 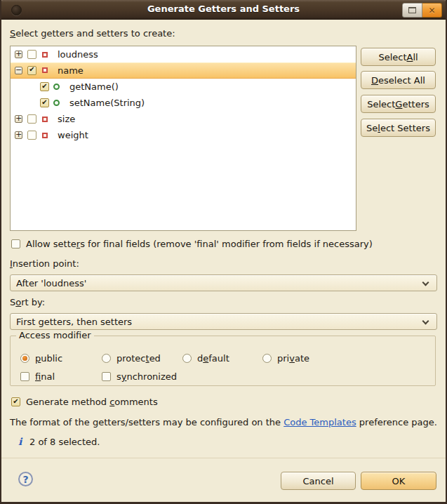 What do you see at coordinates (107, 102) in the screenshot?
I see `tree-row-label: setName(String)` at bounding box center [107, 102].